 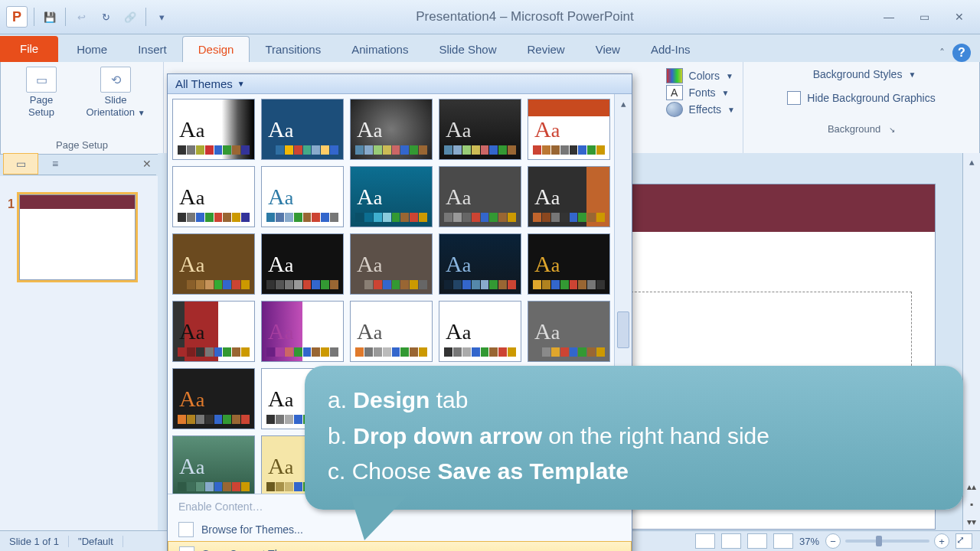 I want to click on repeat-icon: ↻, so click(x=106, y=17).